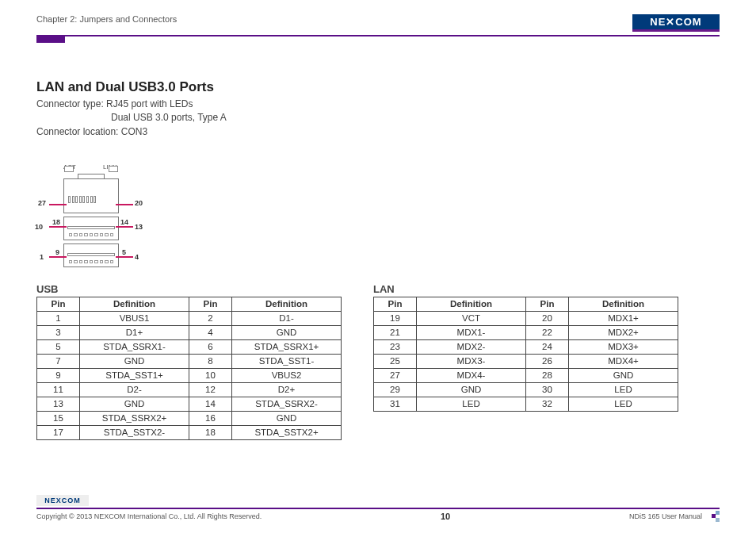 This screenshot has width=756, height=533. Describe the element at coordinates (378, 117) in the screenshot. I see `connector-type-2: Dual USB 3.0 ports, Type A` at that location.